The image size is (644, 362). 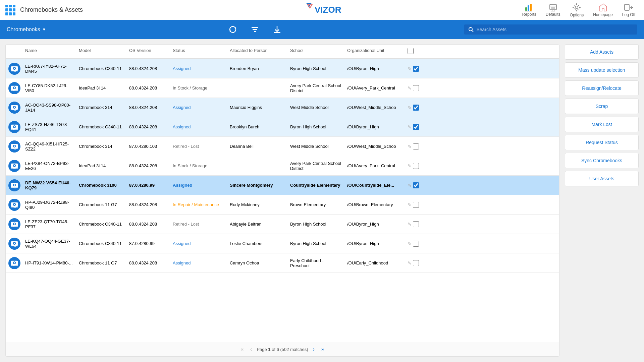 What do you see at coordinates (101, 88) in the screenshot?
I see `row-model: IdeaPad 3i 14` at bounding box center [101, 88].